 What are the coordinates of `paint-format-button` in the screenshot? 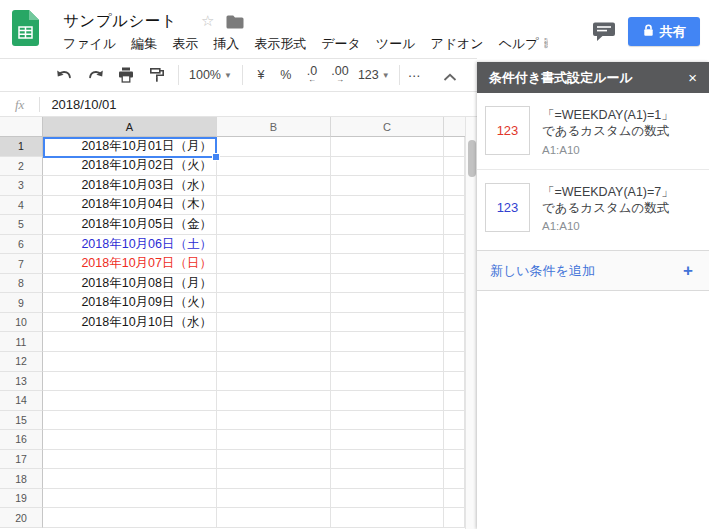 It's located at (157, 75).